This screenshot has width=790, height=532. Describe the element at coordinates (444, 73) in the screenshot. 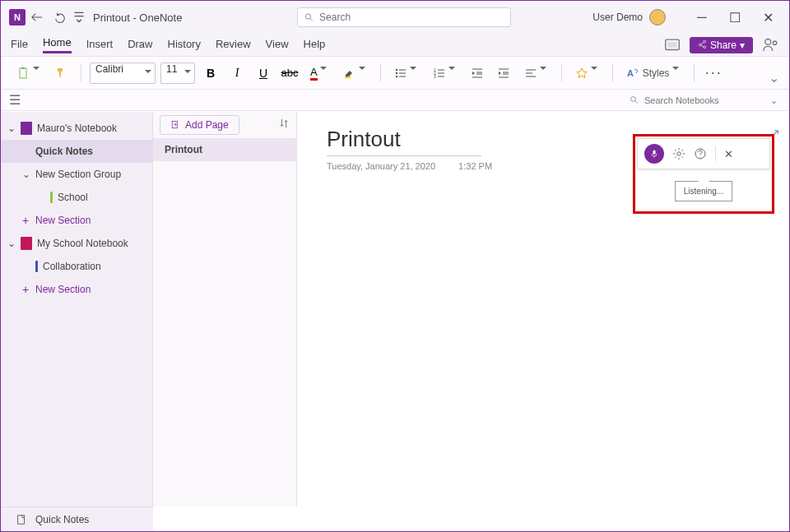

I see `numbering-button: 123` at that location.